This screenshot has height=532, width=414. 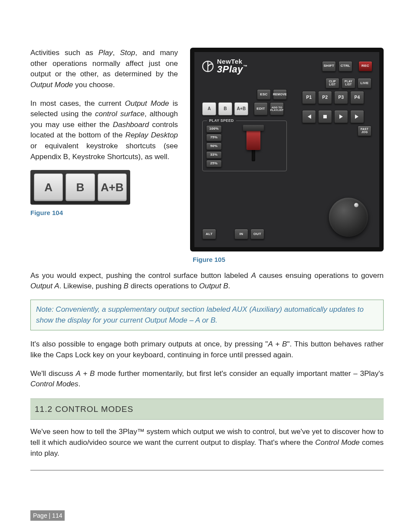 What do you see at coordinates (45, 286) in the screenshot?
I see `italic: Output A` at bounding box center [45, 286].